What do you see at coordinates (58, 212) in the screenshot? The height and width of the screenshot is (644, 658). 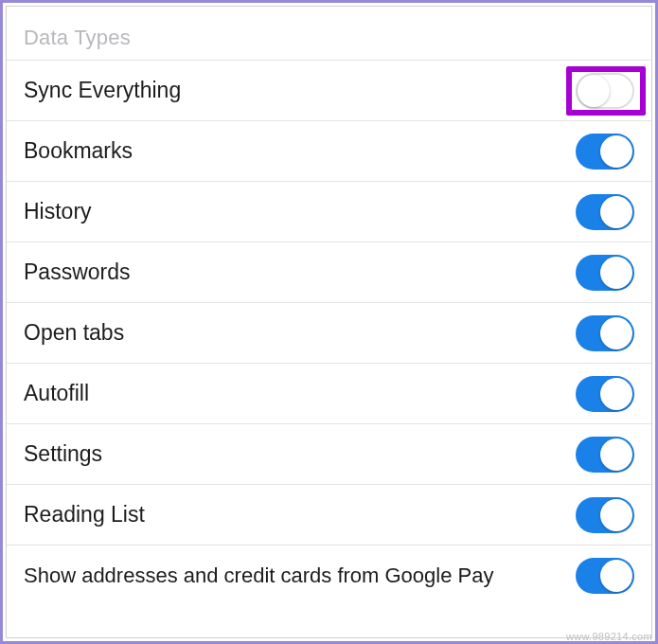 I see `label-history: History` at bounding box center [58, 212].